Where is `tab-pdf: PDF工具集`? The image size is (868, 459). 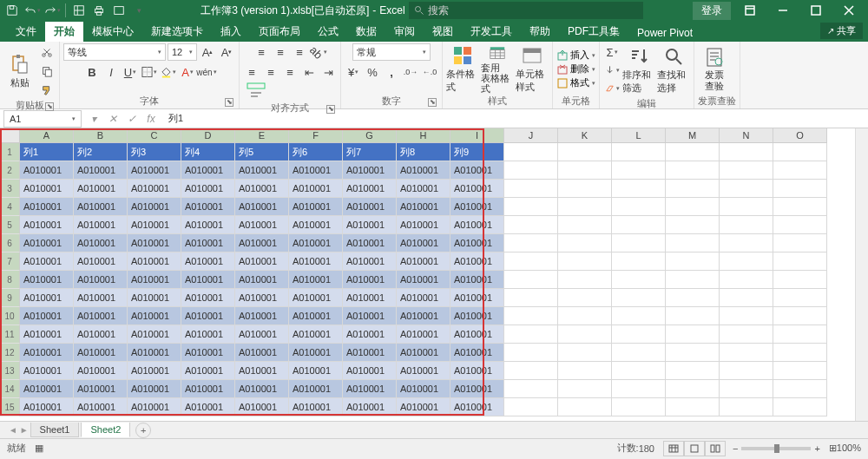 tab-pdf: PDF工具集 is located at coordinates (594, 31).